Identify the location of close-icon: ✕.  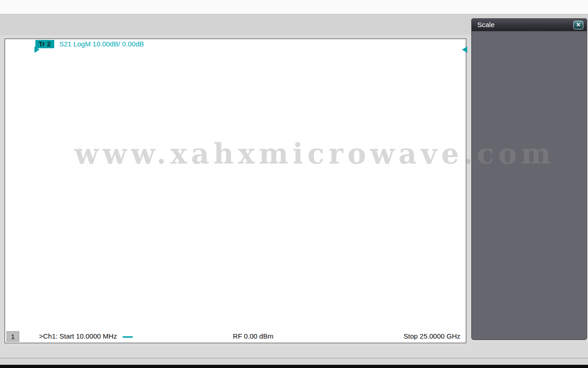
(578, 25).